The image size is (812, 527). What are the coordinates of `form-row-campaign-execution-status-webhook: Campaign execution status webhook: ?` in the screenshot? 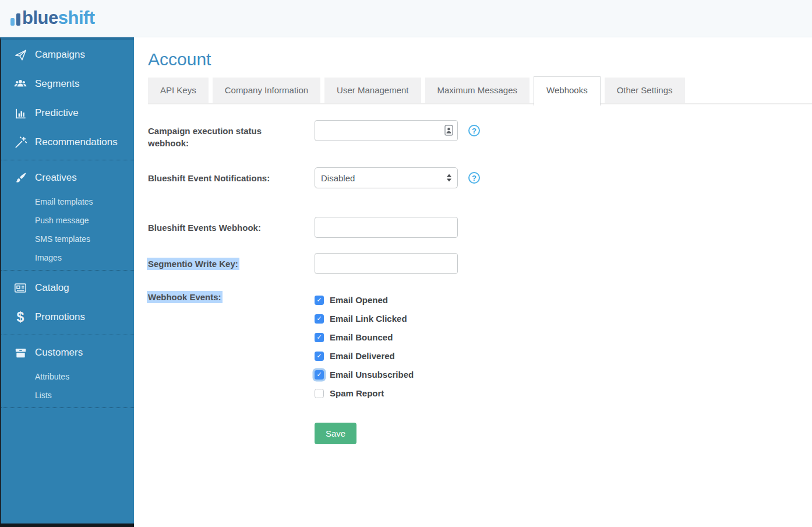 It's located at (480, 135).